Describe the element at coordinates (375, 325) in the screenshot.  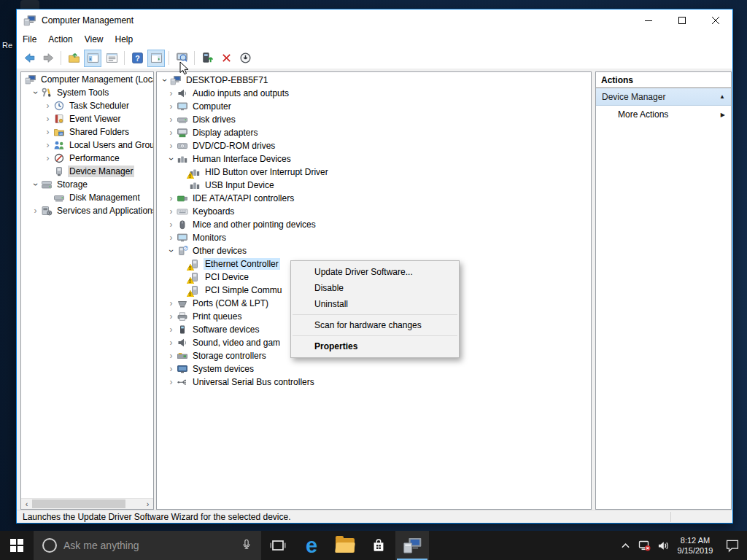
I see `context-menu-item: Scan for hardware changes` at that location.